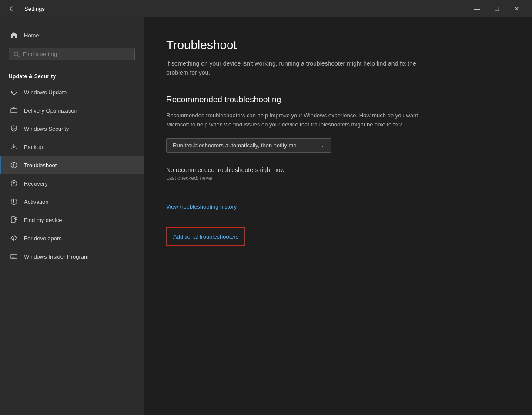 The height and width of the screenshot is (415, 532). What do you see at coordinates (72, 44) in the screenshot?
I see `sidebar-header: Home` at bounding box center [72, 44].